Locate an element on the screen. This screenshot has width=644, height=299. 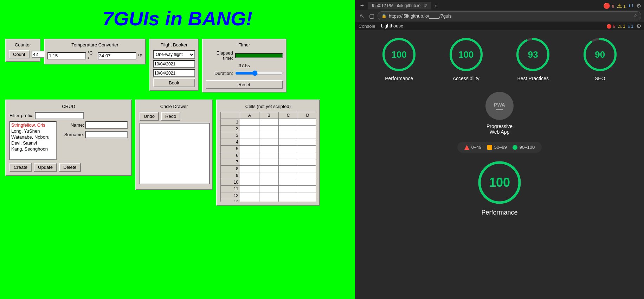
tabs-more-icon: » is located at coordinates (436, 6).